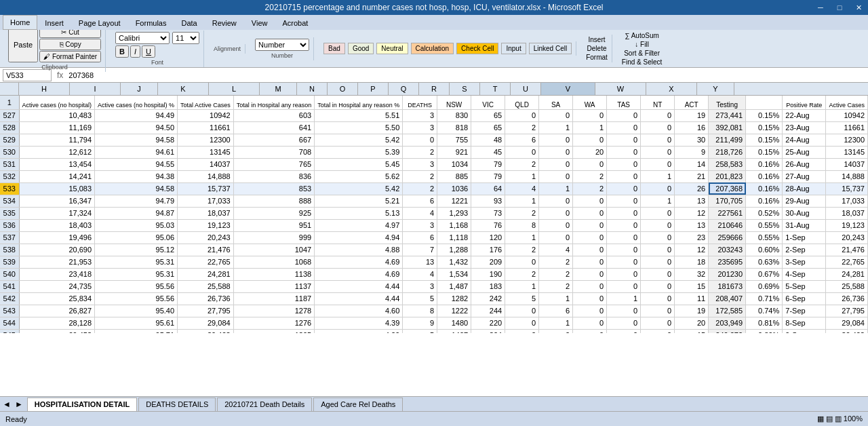  I want to click on data-cell: 11,169, so click(57, 128).